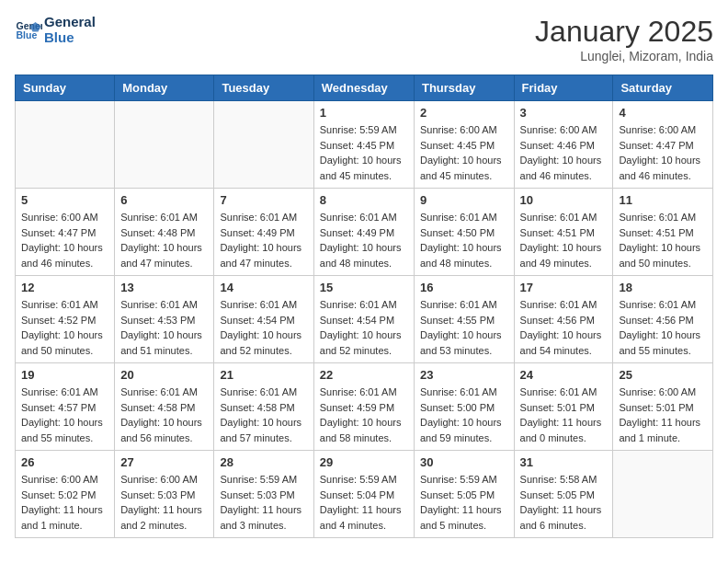 This screenshot has width=728, height=563. I want to click on logo-icon: General Blue, so click(28, 30).